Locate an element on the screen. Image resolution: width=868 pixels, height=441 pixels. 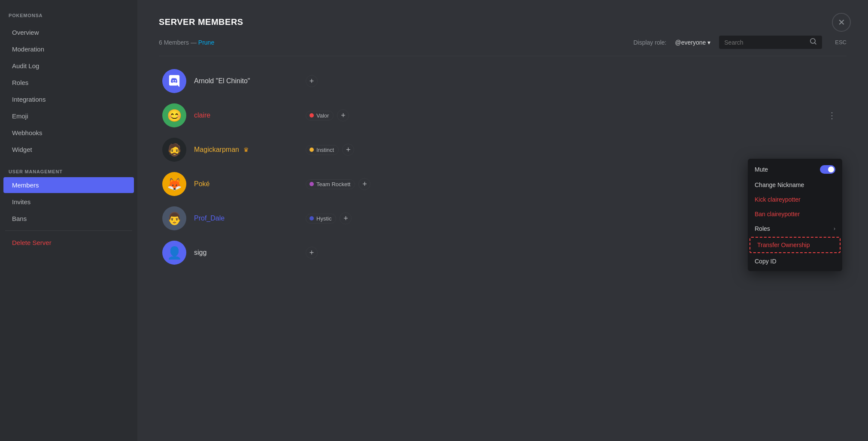
transfer-ownership-label: Transfer Ownership is located at coordinates (783, 245).